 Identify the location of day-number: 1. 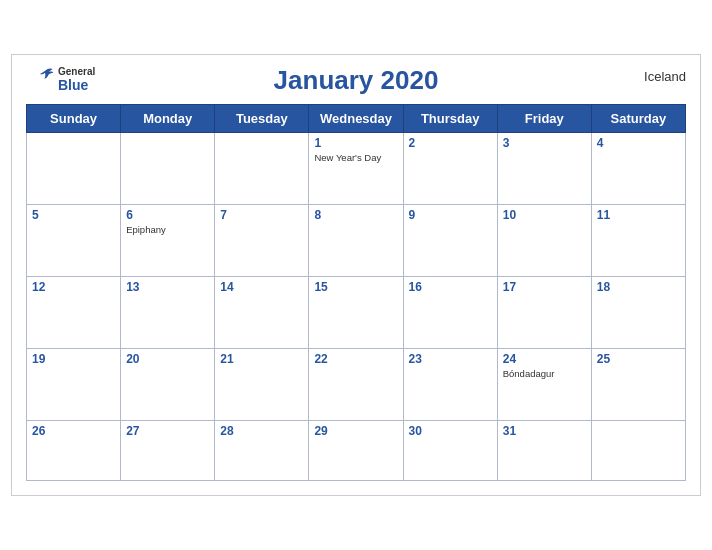
(356, 143).